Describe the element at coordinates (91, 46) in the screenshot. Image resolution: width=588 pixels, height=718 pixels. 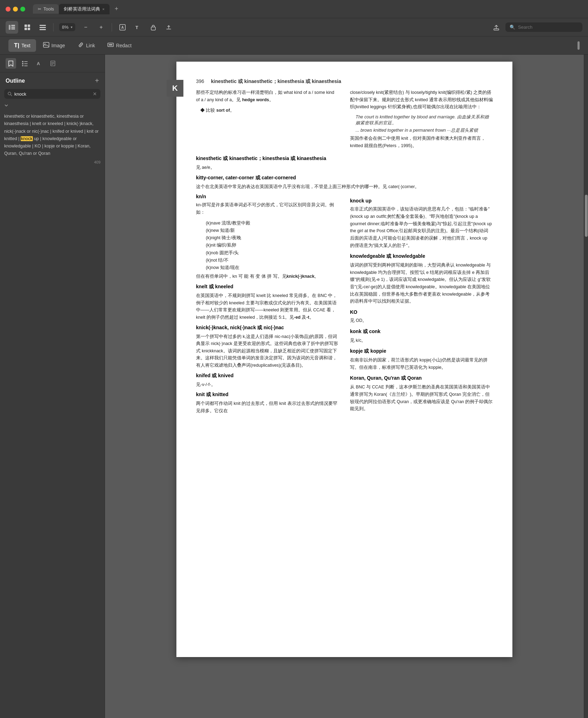
I see `link-tool-label: Link` at that location.